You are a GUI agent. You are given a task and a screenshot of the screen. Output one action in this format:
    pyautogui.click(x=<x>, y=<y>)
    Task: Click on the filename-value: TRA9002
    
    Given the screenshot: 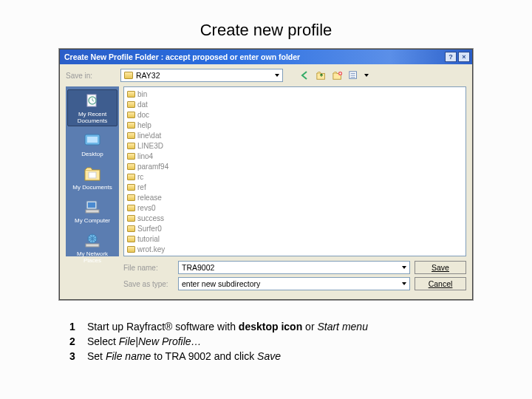 What is the action you would take?
    pyautogui.click(x=198, y=267)
    